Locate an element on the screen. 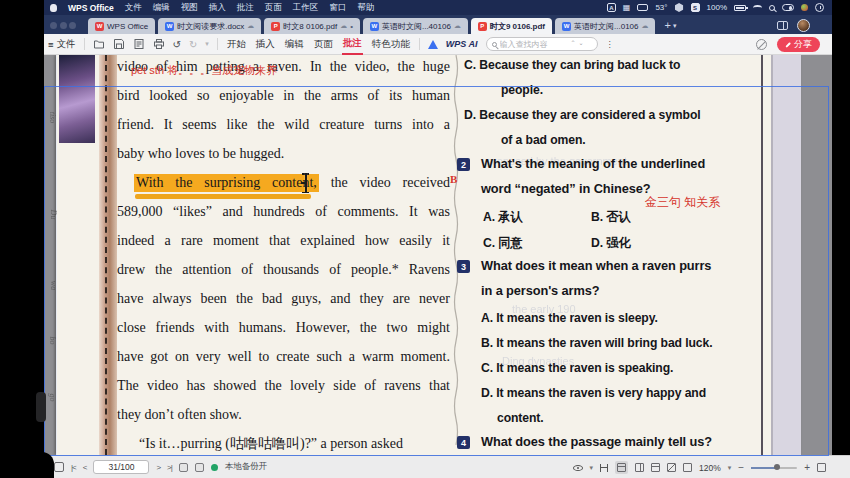  bookmark-view-icon is located at coordinates (688, 468).